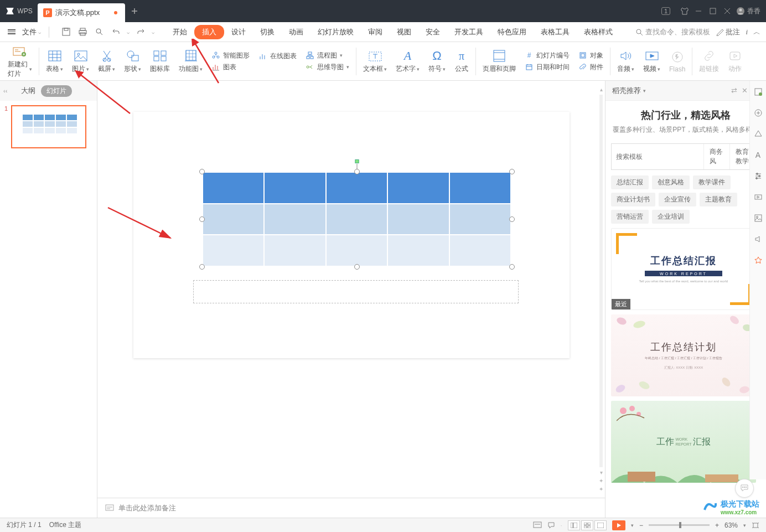 This screenshot has width=766, height=532. I want to click on tool-adjust-icon, so click(758, 176).